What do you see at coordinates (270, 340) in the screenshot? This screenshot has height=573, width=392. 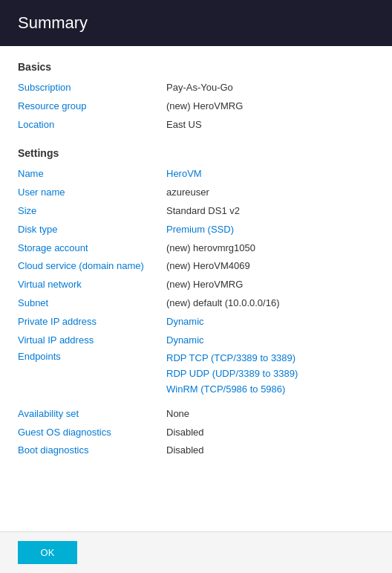 I see `value-virtual-ip: Dynamic` at bounding box center [270, 340].